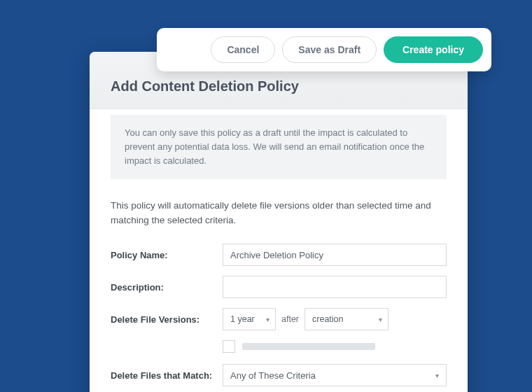  What do you see at coordinates (279, 319) in the screenshot?
I see `row-delete-versions: Delete File Versions: 1 year ▾ after cre…` at bounding box center [279, 319].